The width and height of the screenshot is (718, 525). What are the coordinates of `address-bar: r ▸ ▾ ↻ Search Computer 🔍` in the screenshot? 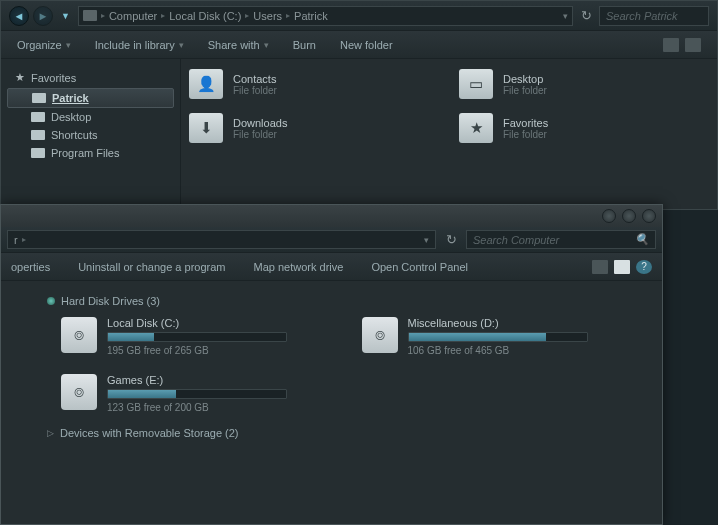 It's located at (332, 240).